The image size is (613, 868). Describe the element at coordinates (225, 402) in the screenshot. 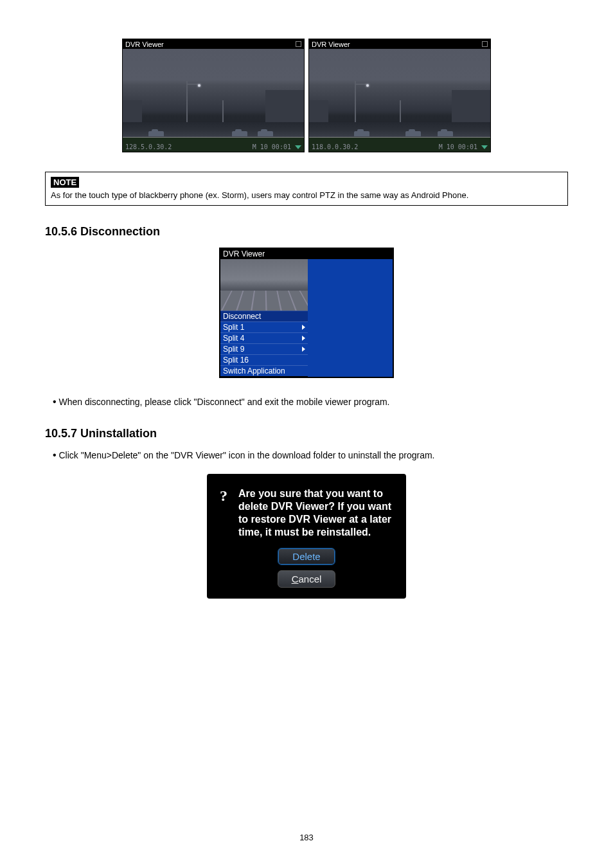

I see `bullet-text: When disconnecting, please click "Discon…` at that location.